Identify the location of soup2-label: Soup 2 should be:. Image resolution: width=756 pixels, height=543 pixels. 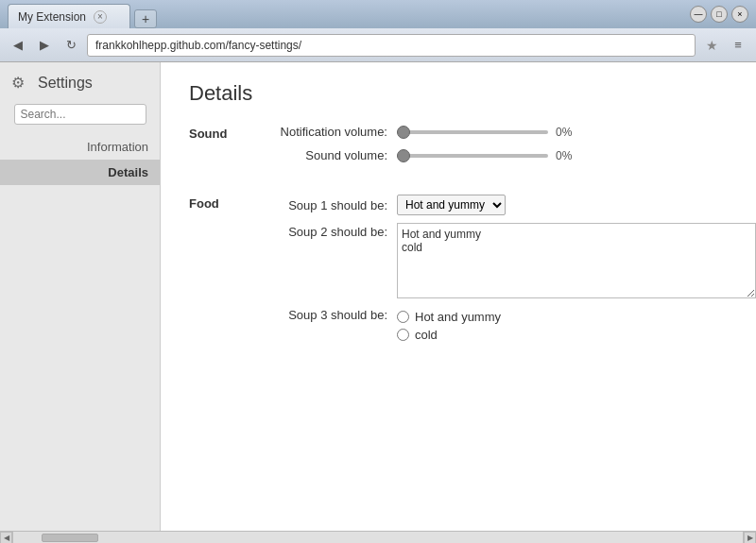
(331, 230).